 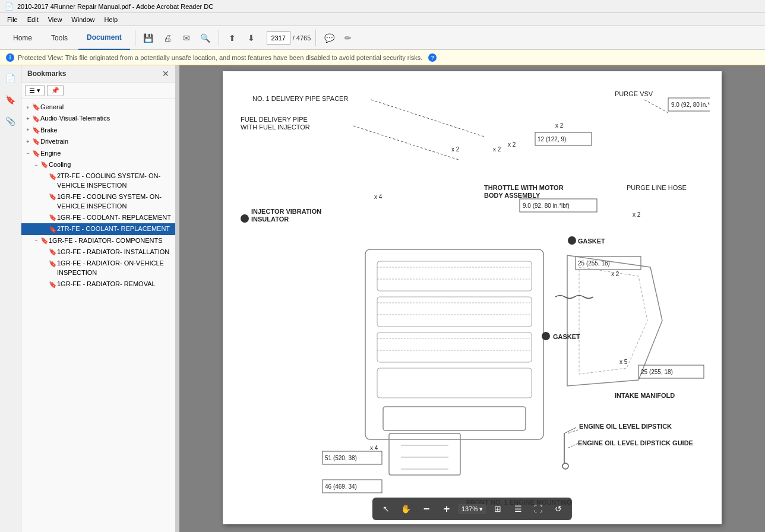 What do you see at coordinates (447, 509) in the screenshot?
I see `zoom-in-button: +` at bounding box center [447, 509].